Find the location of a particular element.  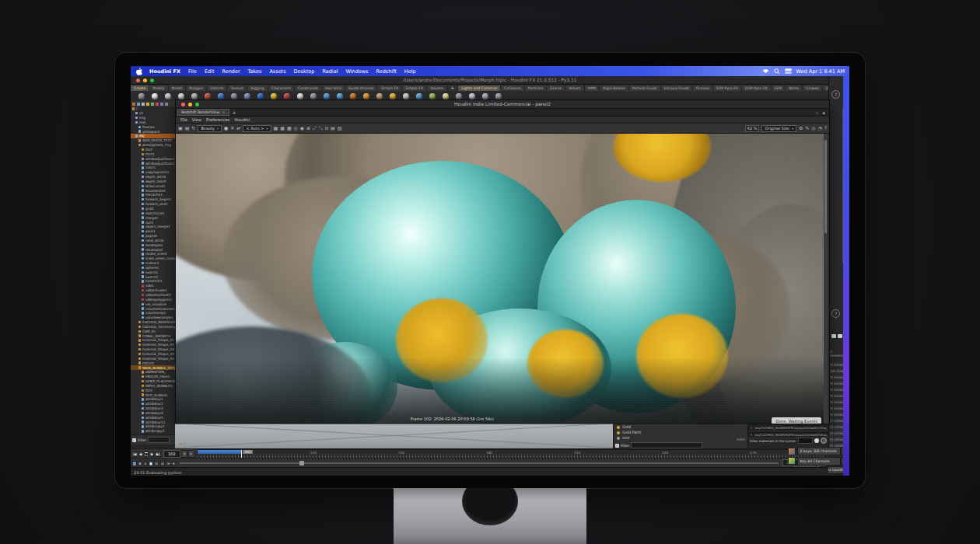

new-tab-button: + is located at coordinates (235, 112).